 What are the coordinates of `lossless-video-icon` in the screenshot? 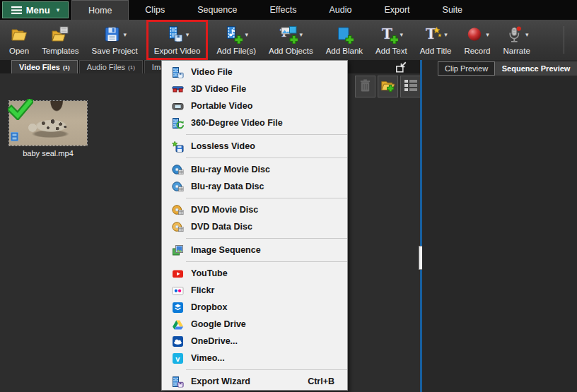 It's located at (178, 147).